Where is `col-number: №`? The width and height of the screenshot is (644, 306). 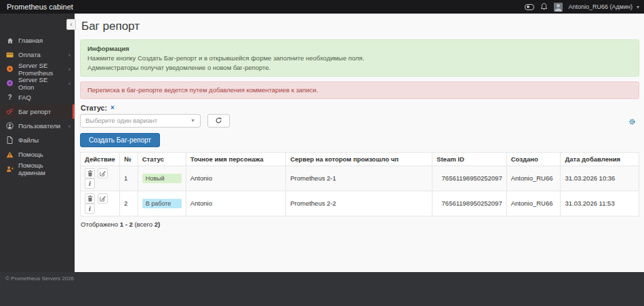
col-number: № is located at coordinates (129, 159).